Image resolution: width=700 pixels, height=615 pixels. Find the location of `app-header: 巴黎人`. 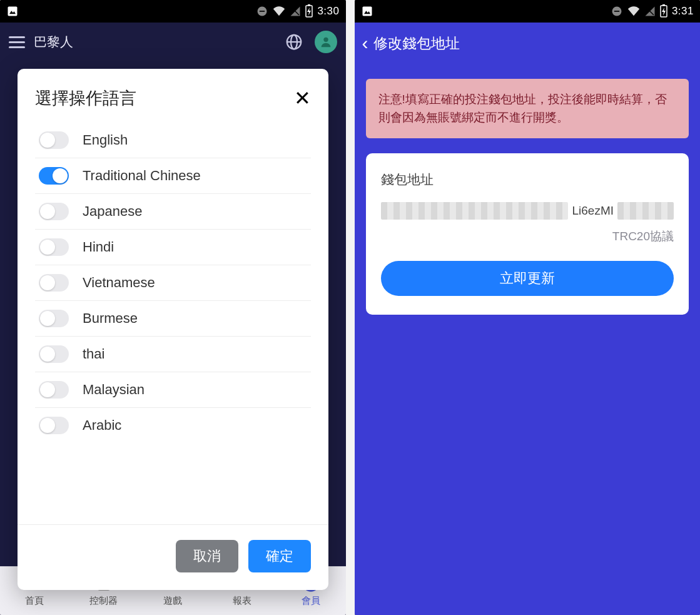

app-header: 巴黎人 is located at coordinates (173, 42).